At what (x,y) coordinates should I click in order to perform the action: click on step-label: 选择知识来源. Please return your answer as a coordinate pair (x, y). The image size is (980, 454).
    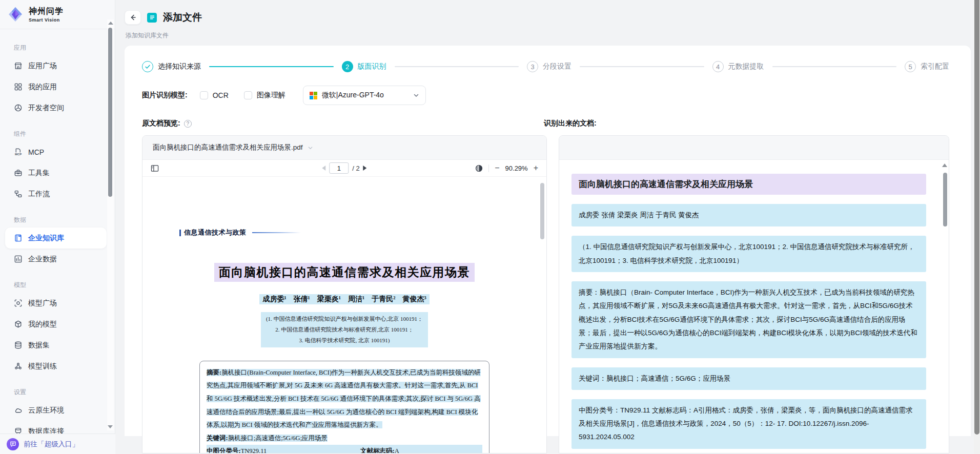
    Looking at the image, I should click on (179, 67).